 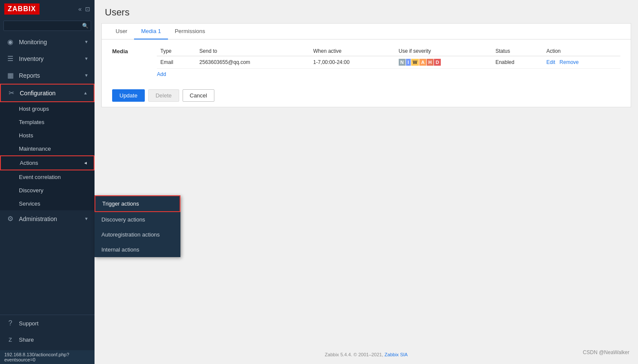 I want to click on subnav-label: Services, so click(x=30, y=203).